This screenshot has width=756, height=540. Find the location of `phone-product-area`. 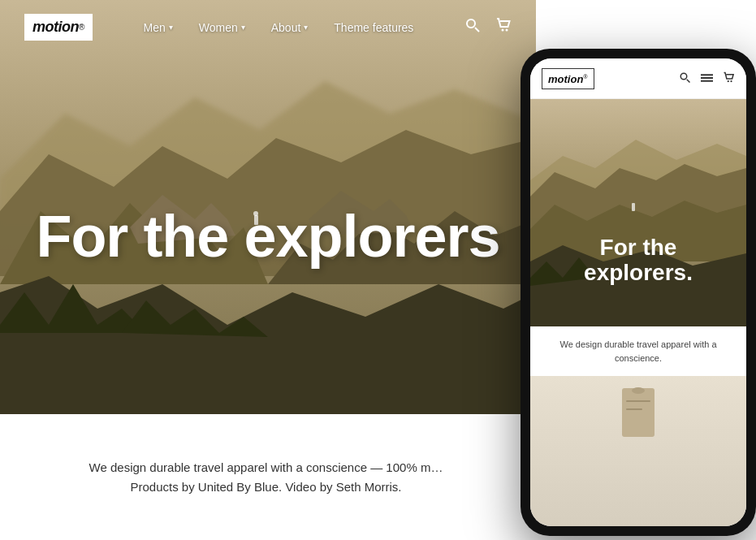

phone-product-area is located at coordinates (638, 451).